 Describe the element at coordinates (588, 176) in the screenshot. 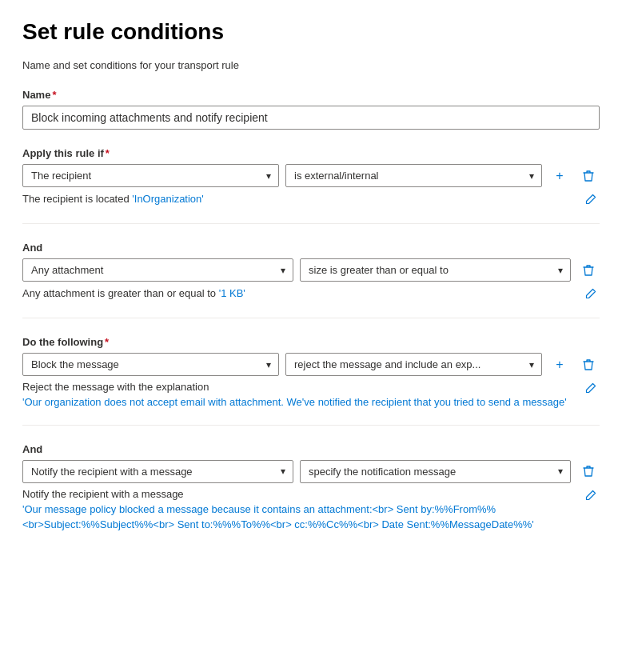

I see `delete-icon-svg` at that location.